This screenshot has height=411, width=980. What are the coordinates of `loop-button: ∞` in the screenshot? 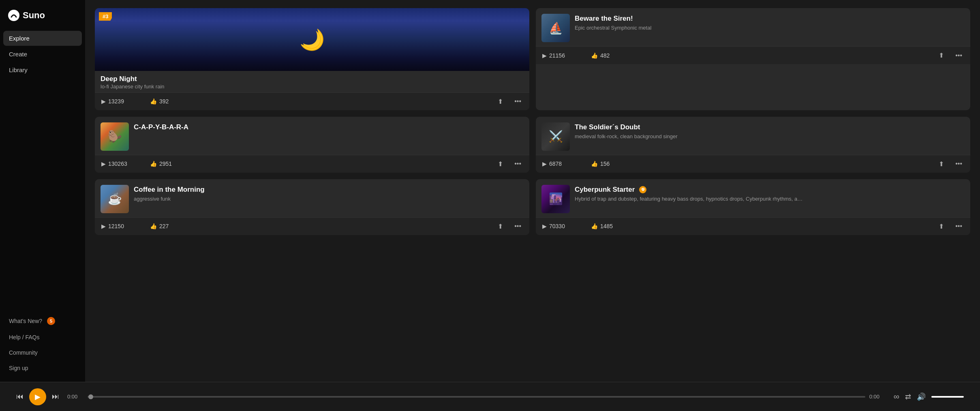 It's located at (897, 396).